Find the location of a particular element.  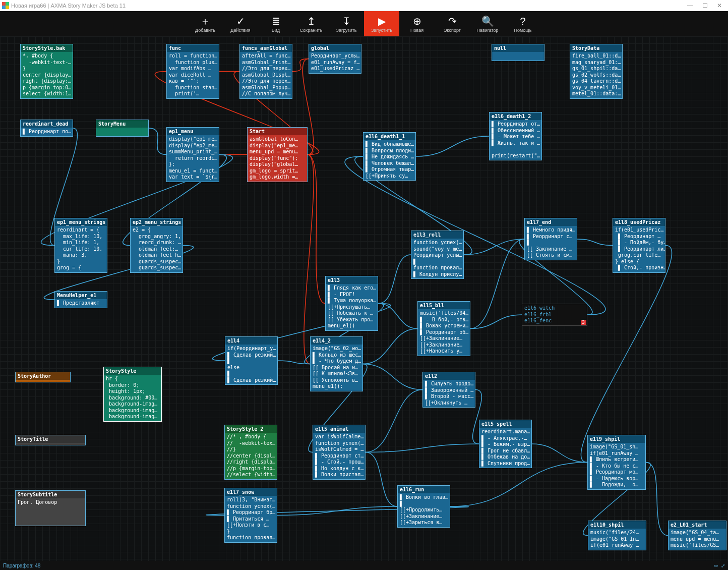

node-e1l4: e1l4if(Реординарт_у… ▋ Сделав резкий… ▋ … is located at coordinates (251, 361).